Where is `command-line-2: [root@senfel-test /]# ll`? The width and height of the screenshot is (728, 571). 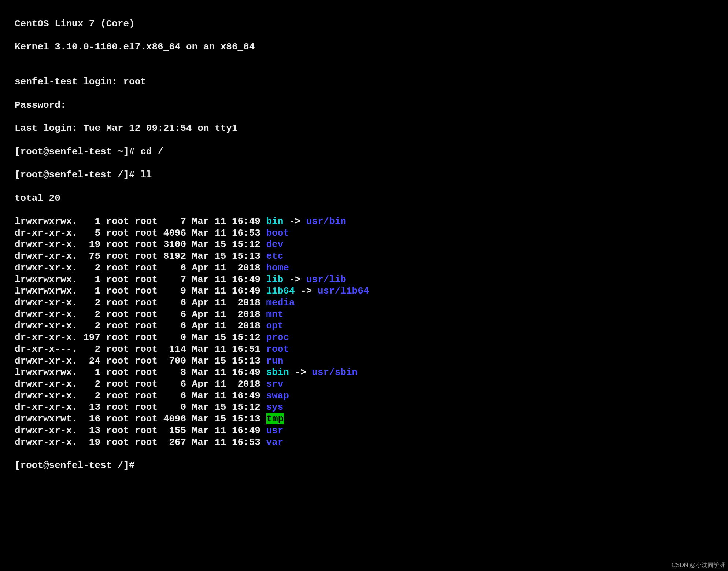 command-line-2: [root@senfel-test /]# ll is located at coordinates (372, 175).